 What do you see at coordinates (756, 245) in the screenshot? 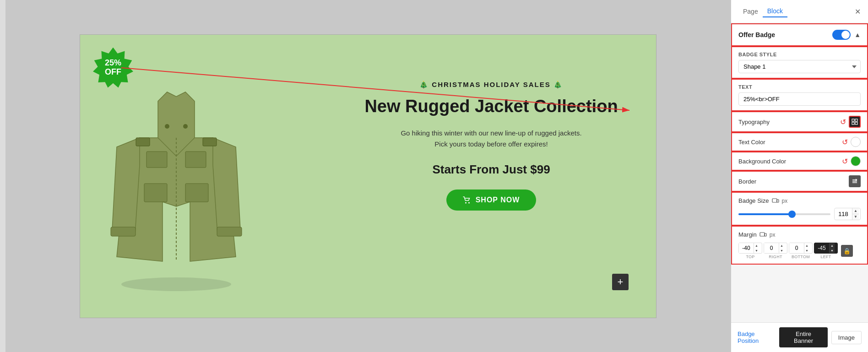
I see `margin-top-up: ▲` at bounding box center [756, 245].